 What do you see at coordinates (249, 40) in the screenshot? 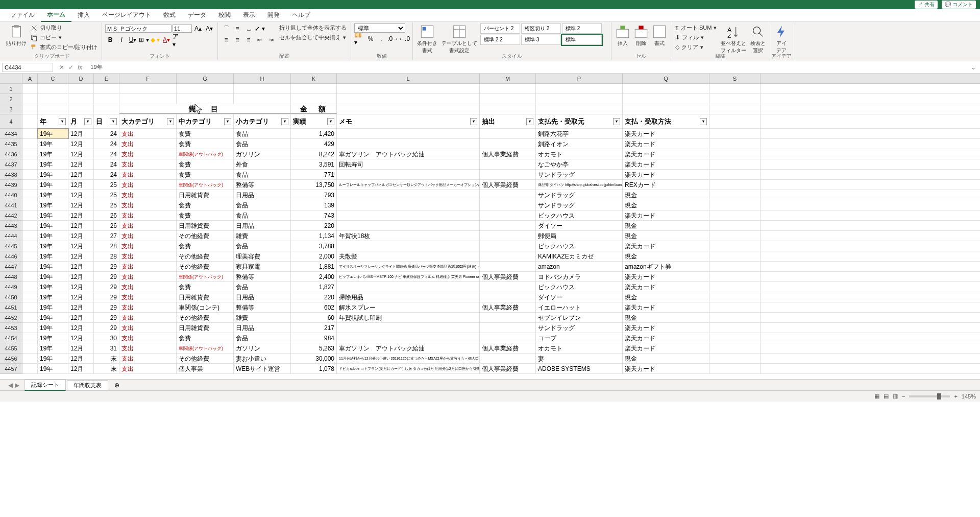
I see `align-right-button: ≡` at bounding box center [249, 40].